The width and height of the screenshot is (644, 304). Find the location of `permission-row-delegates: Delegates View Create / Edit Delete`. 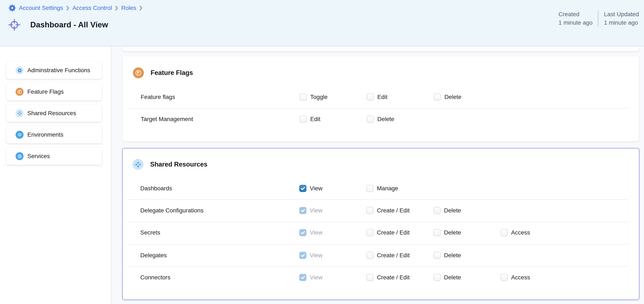

permission-row-delegates: Delegates View Create / Edit Delete is located at coordinates (386, 255).